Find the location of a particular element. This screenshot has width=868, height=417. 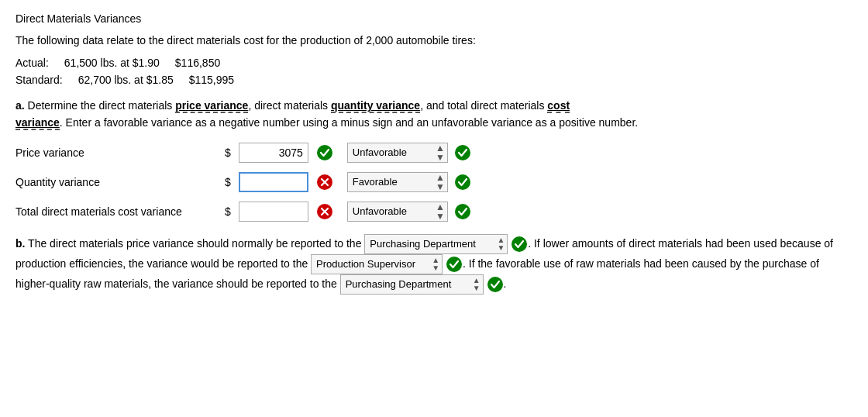

total-dollar-sign: $ is located at coordinates (228, 212).